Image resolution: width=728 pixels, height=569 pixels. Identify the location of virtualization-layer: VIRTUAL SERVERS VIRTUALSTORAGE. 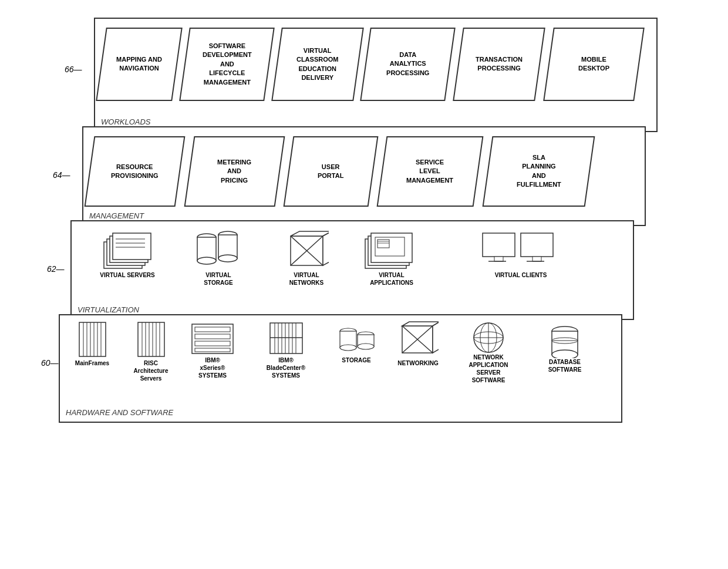
(352, 270).